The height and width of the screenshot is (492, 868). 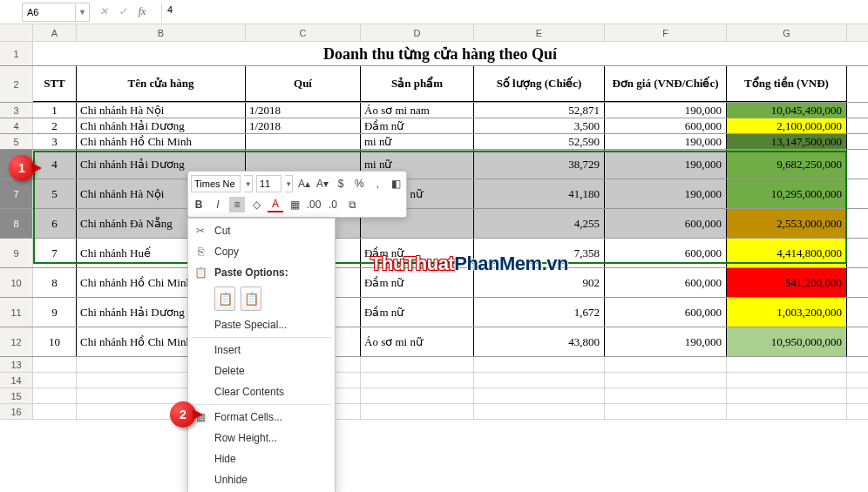 What do you see at coordinates (539, 223) in the screenshot?
I see `cell-qty: 4,255` at bounding box center [539, 223].